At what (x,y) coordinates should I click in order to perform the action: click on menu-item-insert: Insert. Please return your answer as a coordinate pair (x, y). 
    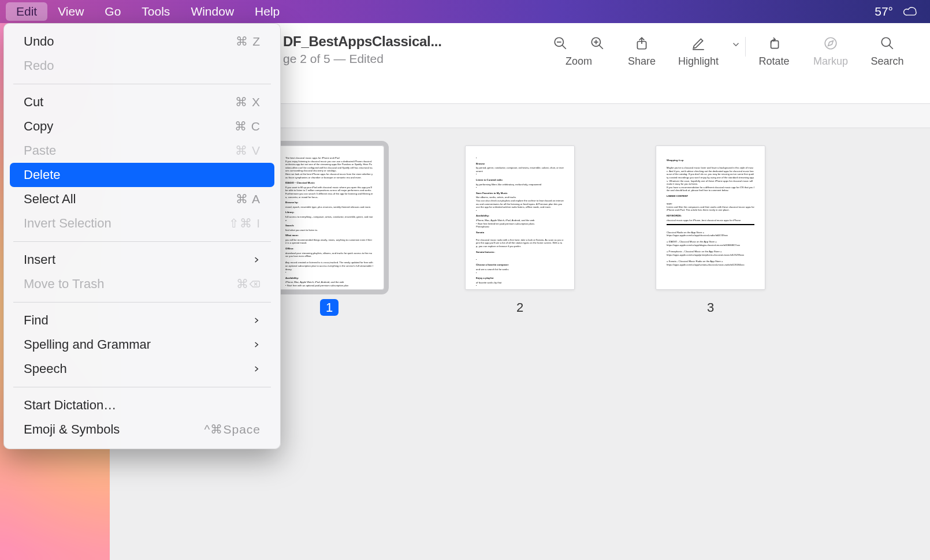
    Looking at the image, I should click on (142, 260).